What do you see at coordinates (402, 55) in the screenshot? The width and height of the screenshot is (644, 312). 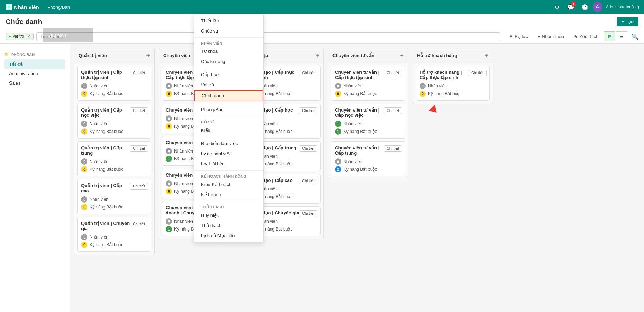 I see `kanban-add-btn-3: +` at bounding box center [402, 55].